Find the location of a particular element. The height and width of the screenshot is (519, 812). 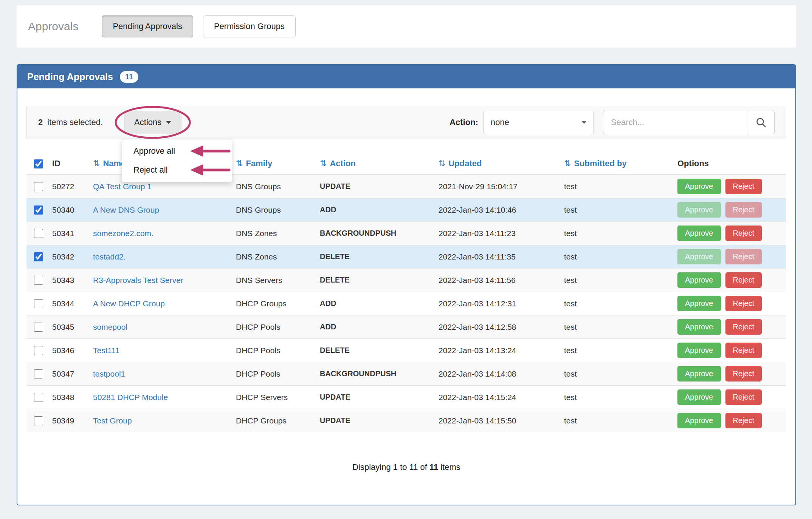

row-name-link: somepool is located at coordinates (110, 327).